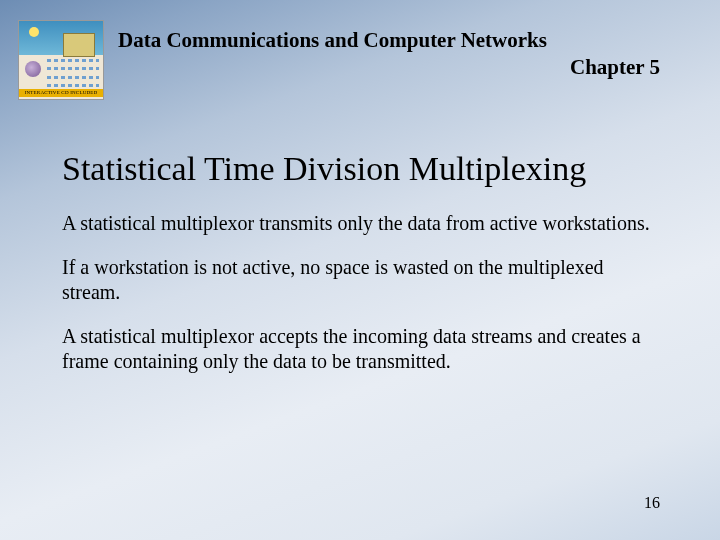 The height and width of the screenshot is (540, 720). Describe the element at coordinates (361, 170) in the screenshot. I see `slide-heading: Statistical Time Division Multiplexing` at that location.